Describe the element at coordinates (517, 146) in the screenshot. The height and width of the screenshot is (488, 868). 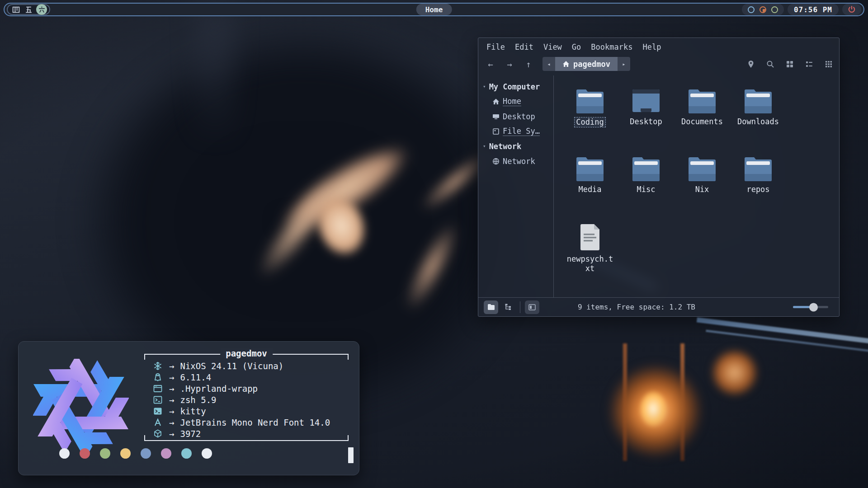
I see `sidebar-section-network: ▾ Network` at that location.